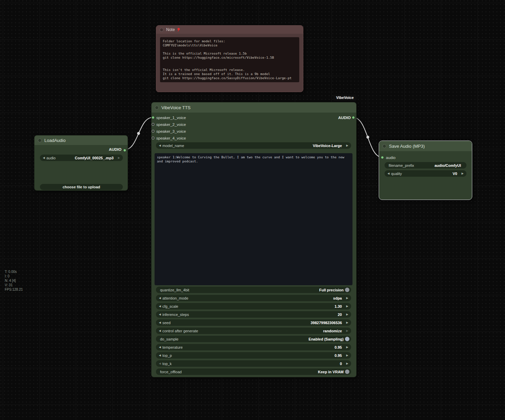 The image size is (505, 420). I want to click on vibevoice-title: VibeVoice TTS, so click(176, 108).